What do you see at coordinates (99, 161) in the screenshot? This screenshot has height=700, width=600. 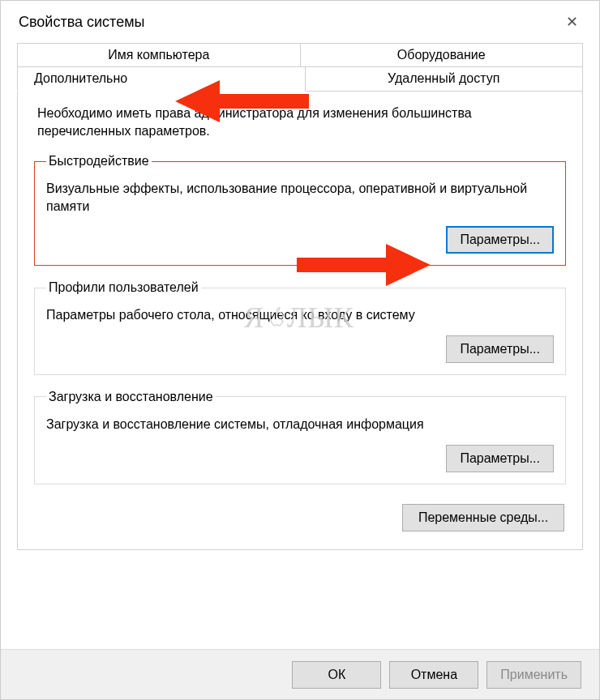 I see `legend-performance: Быстродействие` at bounding box center [99, 161].